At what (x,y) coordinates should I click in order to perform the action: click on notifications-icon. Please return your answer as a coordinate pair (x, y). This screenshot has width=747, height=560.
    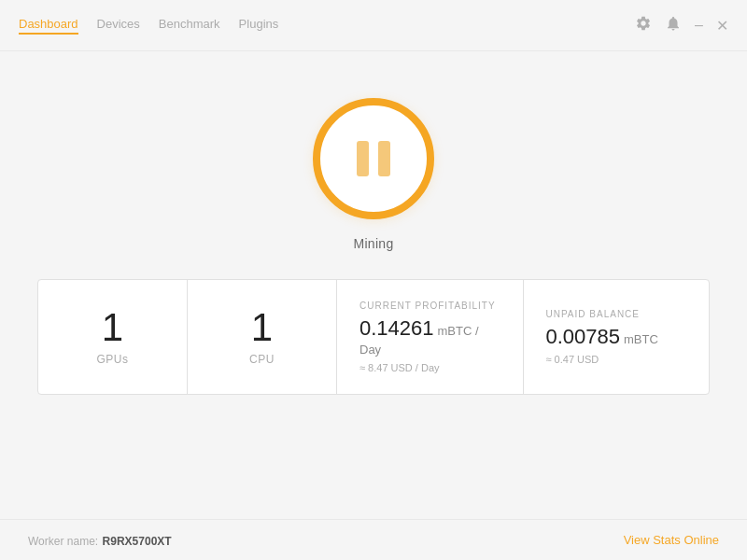
    Looking at the image, I should click on (673, 25).